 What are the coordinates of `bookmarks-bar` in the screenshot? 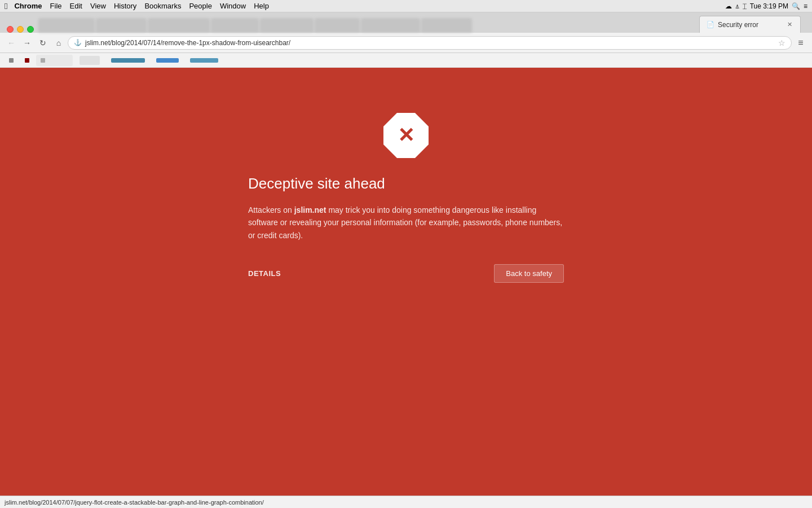 It's located at (406, 60).